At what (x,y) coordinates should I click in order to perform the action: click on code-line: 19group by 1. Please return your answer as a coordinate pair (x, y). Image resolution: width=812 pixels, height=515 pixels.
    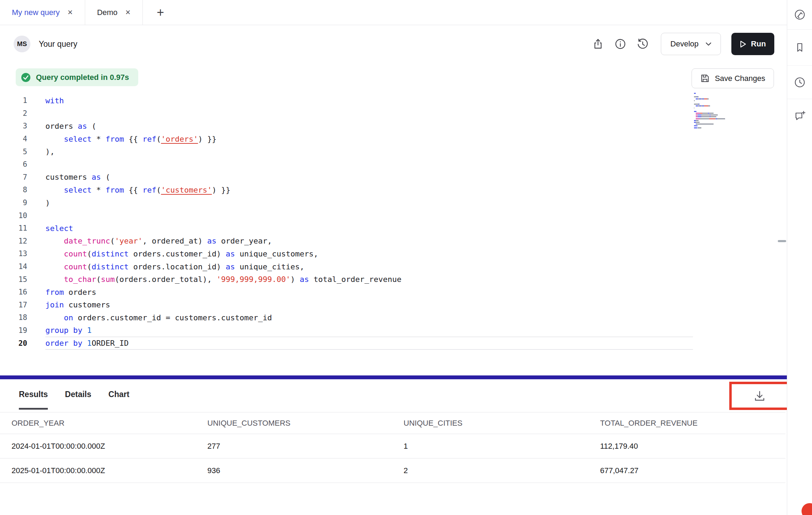
    Looking at the image, I should click on (346, 331).